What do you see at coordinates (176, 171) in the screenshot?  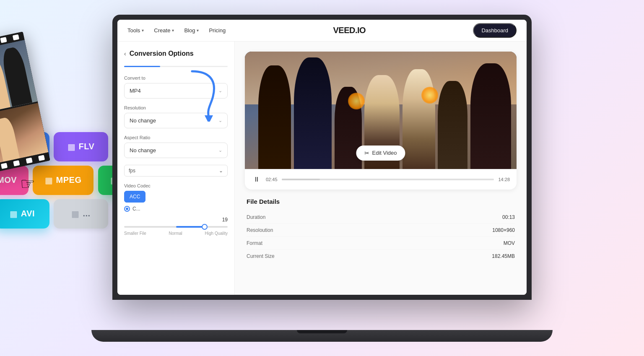 I see `frame-rate-row: fps ⌄` at bounding box center [176, 171].